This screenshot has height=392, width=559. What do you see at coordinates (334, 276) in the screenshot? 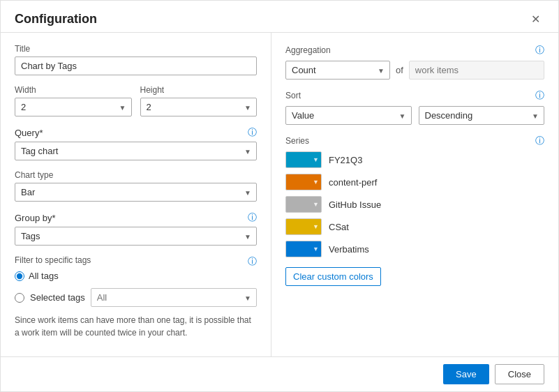
I see `clear-custom-colors-button: Clear custom colors` at bounding box center [334, 276].